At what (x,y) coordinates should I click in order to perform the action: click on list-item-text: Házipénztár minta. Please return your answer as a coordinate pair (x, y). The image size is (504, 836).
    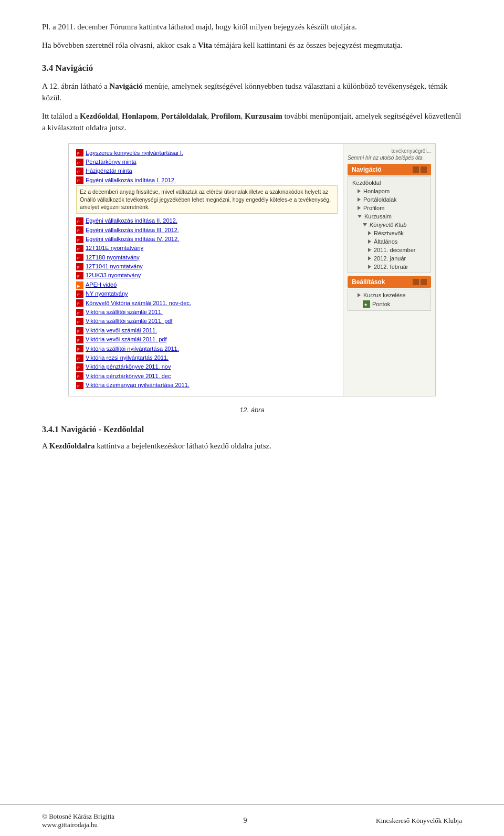
    Looking at the image, I should click on (109, 171).